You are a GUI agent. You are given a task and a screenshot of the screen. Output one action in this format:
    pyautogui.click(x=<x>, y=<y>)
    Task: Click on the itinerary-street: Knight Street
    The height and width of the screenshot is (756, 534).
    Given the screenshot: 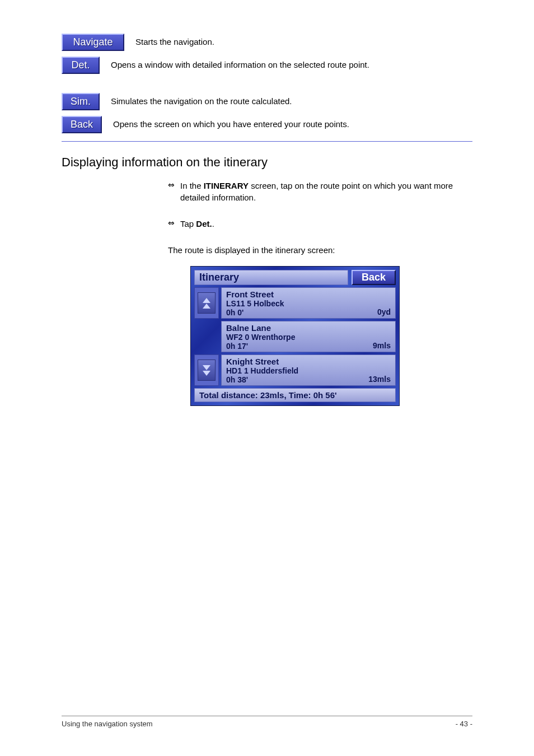 What is the action you would take?
    pyautogui.click(x=308, y=362)
    